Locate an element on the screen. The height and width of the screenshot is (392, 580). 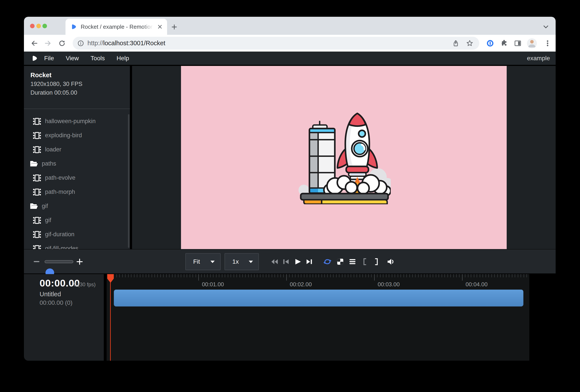
sidebar-item-composition: exploding-bird is located at coordinates (77, 135).